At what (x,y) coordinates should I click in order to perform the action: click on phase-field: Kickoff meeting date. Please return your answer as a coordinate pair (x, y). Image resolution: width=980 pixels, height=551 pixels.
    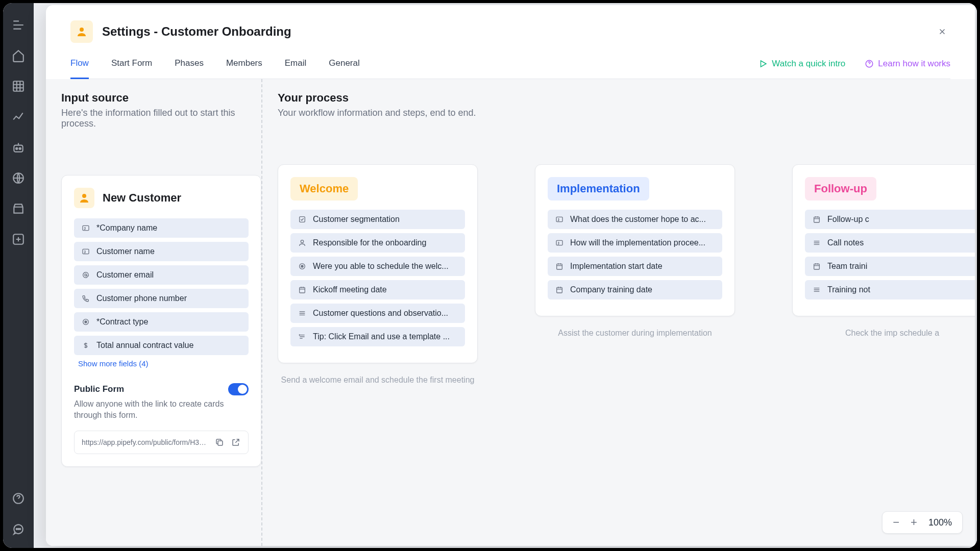
    Looking at the image, I should click on (378, 290).